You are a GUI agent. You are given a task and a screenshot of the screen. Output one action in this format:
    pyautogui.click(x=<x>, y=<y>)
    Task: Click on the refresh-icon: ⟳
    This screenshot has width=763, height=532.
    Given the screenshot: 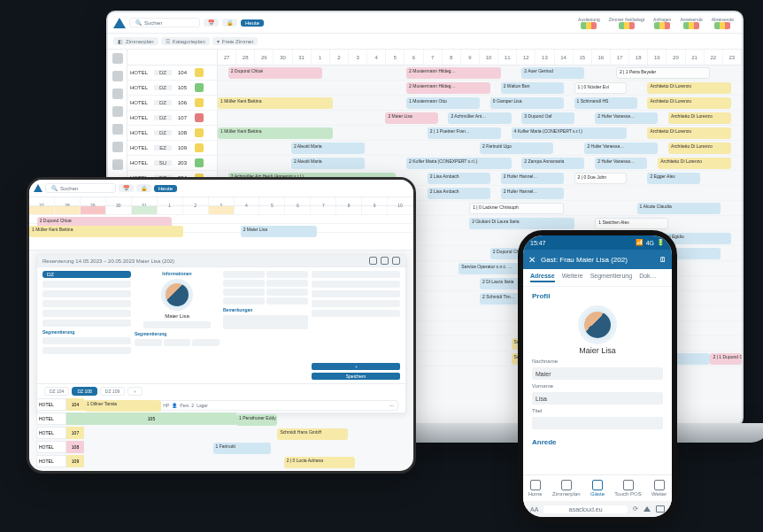 What is the action you would take?
    pyautogui.click(x=636, y=509)
    